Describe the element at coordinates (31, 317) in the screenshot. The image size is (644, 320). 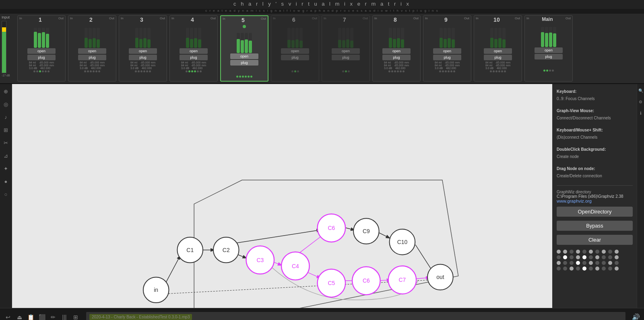
I see `bottom-icon-copy: 📋` at that location.